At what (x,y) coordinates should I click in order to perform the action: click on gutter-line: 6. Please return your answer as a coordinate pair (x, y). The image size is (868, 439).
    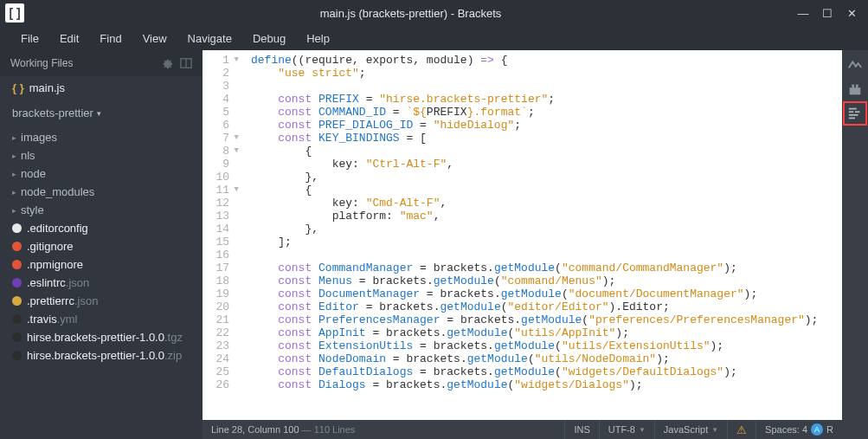
    Looking at the image, I should click on (221, 125).